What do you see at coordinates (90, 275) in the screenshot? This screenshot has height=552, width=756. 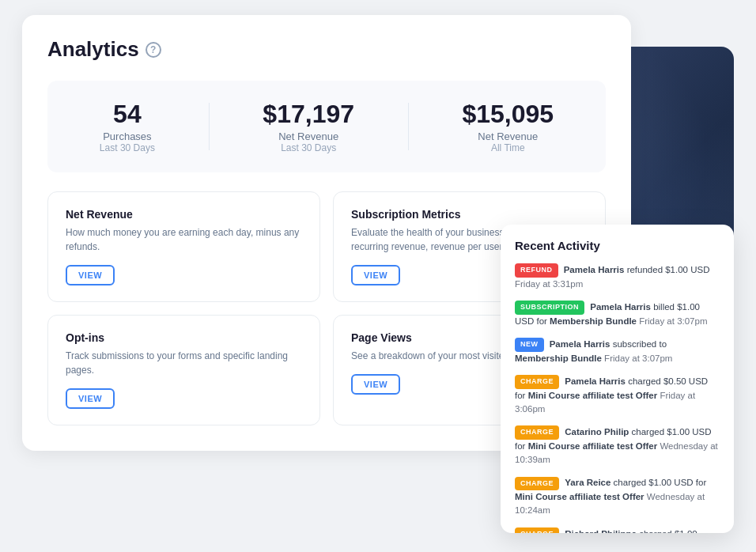 I see `view-btn-net-revenue: VIEW` at bounding box center [90, 275].